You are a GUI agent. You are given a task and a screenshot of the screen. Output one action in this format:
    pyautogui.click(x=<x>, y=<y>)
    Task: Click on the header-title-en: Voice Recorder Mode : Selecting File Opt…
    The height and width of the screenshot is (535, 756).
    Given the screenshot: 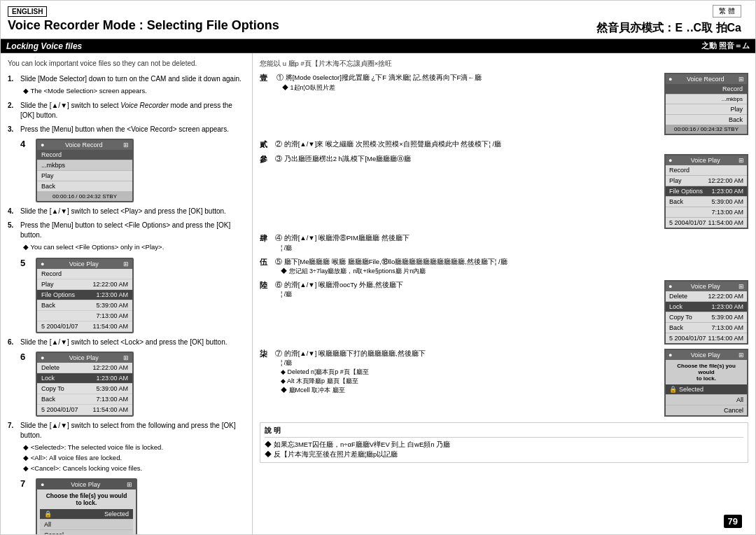 What is the action you would take?
    pyautogui.click(x=191, y=25)
    